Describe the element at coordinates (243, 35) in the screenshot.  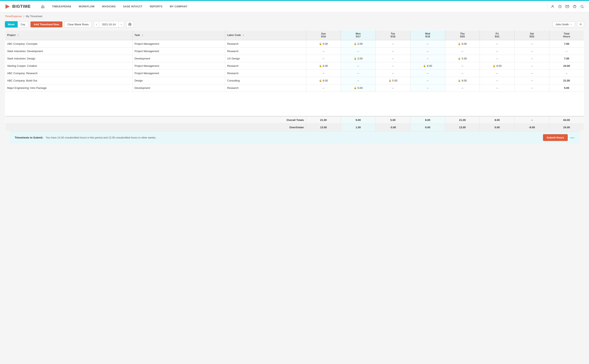
I see `sort-icon-labor: ↕` at that location.